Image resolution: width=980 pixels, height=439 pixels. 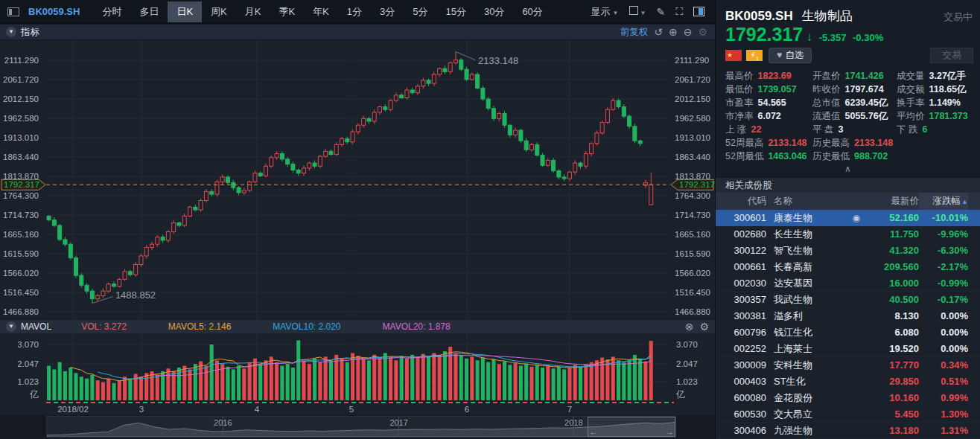 I want to click on table-row-300122: 300122智飞生物41.320-6.30%, so click(x=847, y=251).